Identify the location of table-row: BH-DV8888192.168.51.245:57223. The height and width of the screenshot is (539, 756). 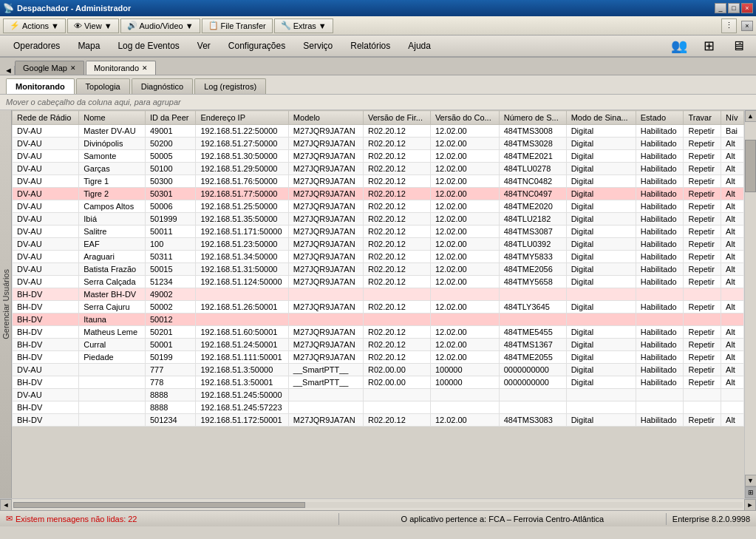
(378, 408).